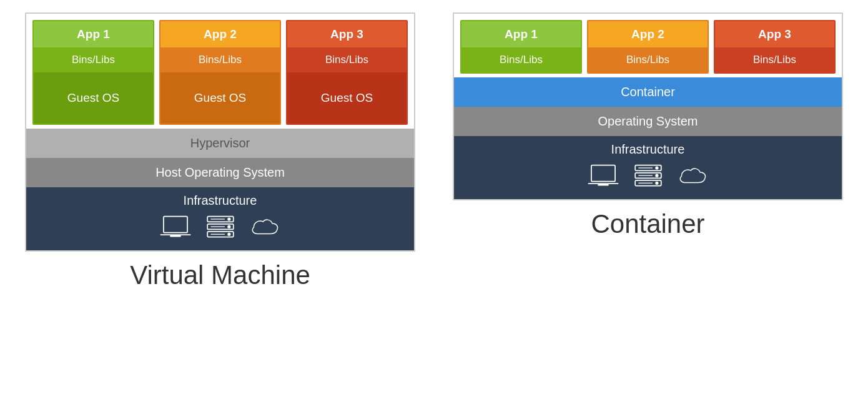 This screenshot has height=417, width=868. Describe the element at coordinates (175, 227) in the screenshot. I see `laptop-icon` at that location.